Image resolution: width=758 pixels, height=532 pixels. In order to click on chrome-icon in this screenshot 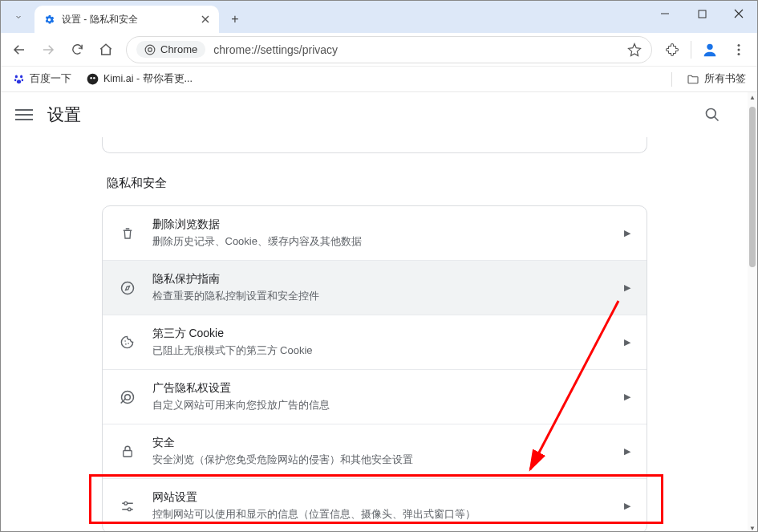, I will do `click(150, 50)`.